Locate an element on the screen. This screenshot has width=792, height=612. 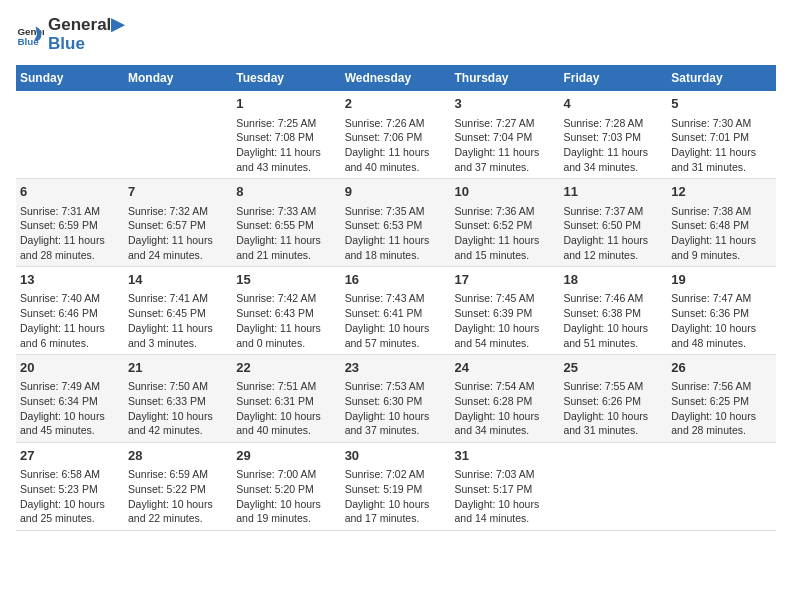
day-number: 23 is located at coordinates (396, 368).